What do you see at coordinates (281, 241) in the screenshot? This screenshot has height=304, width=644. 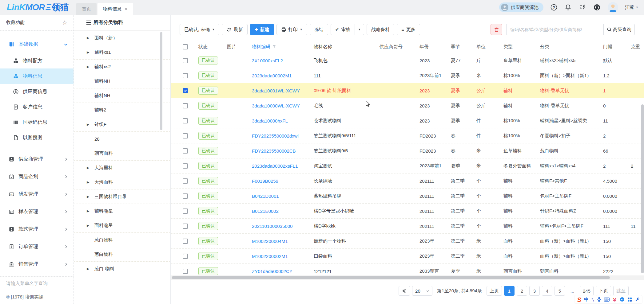 I see `material-code-link: M1002200004M1` at bounding box center [281, 241].